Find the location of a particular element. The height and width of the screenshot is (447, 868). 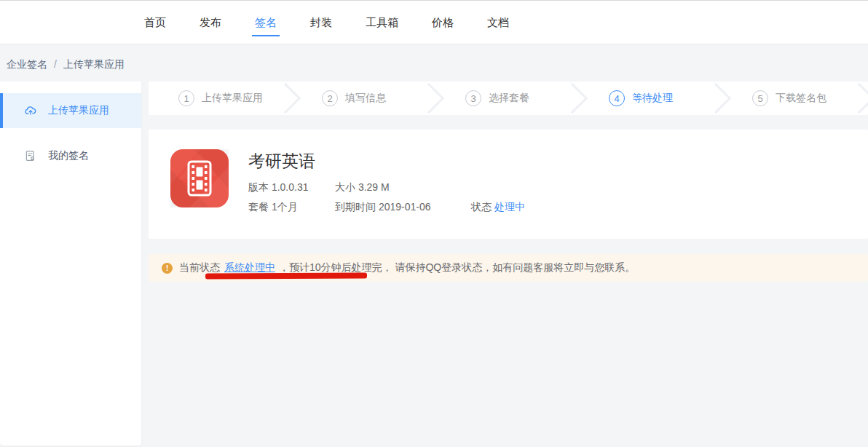

app-plan: 套餐 1个月 is located at coordinates (291, 207).